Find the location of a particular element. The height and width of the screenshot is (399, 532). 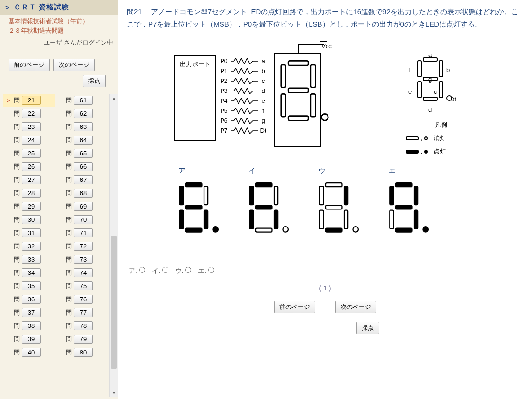

scroll-thumb is located at coordinates (114, 302).